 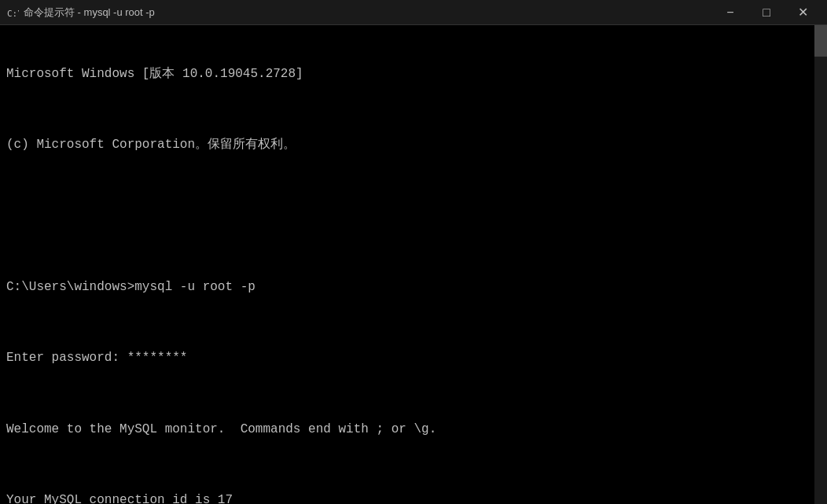 I want to click on svg-text: C:\, so click(x=13, y=14).